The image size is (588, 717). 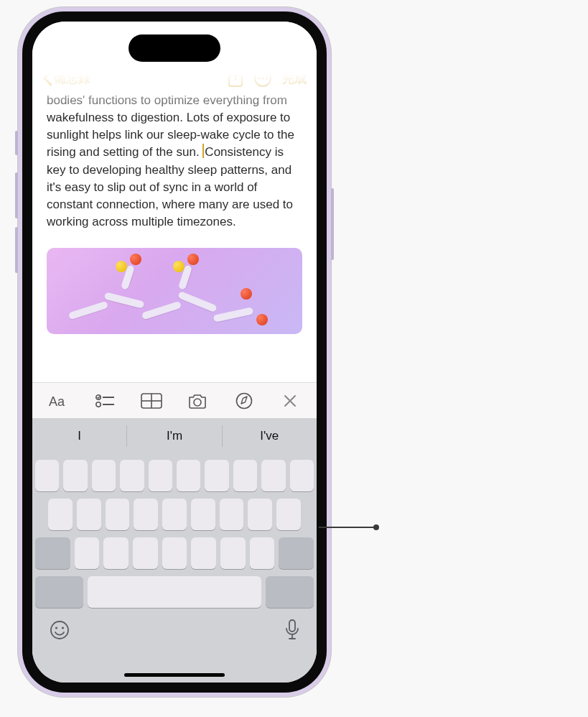 What do you see at coordinates (197, 401) in the screenshot?
I see `camera-button` at bounding box center [197, 401].